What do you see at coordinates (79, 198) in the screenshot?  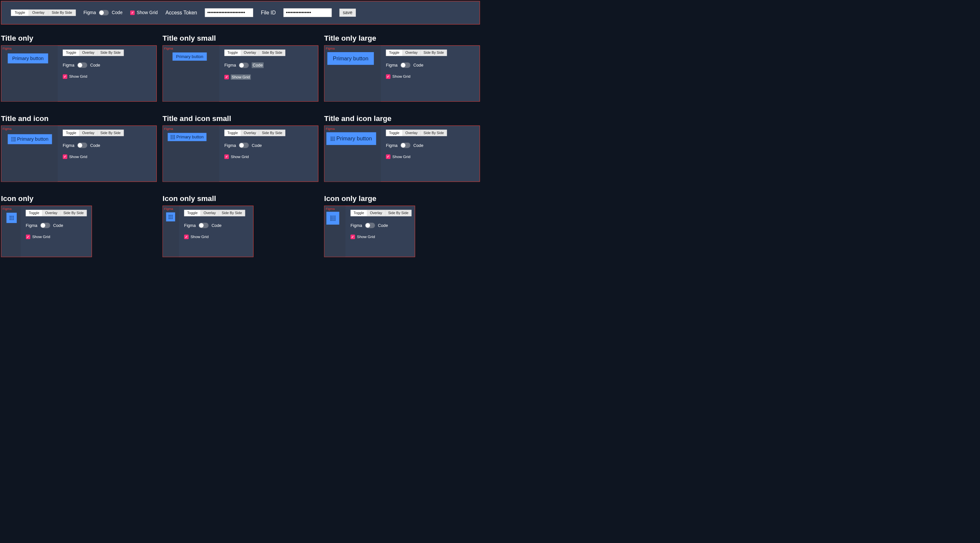 I see `section-title: Icon only` at bounding box center [79, 198].